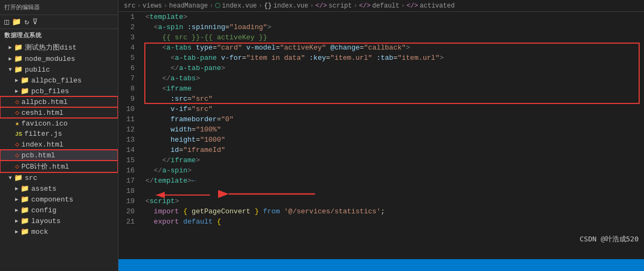 The image size is (644, 271). I want to click on code-row: 17 </template>←, so click(381, 181).